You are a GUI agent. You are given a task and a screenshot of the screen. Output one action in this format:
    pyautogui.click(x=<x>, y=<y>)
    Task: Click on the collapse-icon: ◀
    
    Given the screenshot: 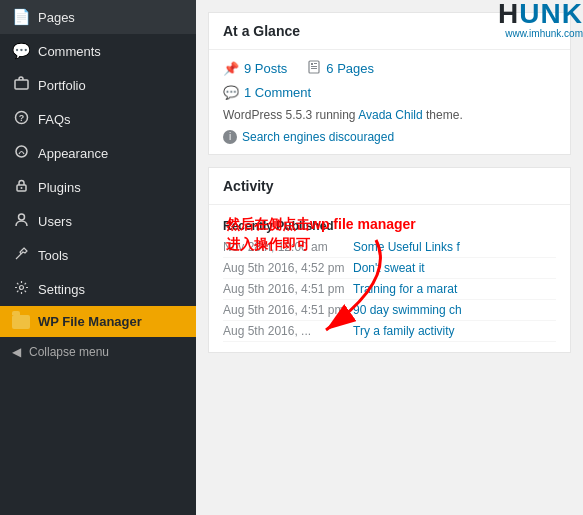 What is the action you would take?
    pyautogui.click(x=16, y=352)
    